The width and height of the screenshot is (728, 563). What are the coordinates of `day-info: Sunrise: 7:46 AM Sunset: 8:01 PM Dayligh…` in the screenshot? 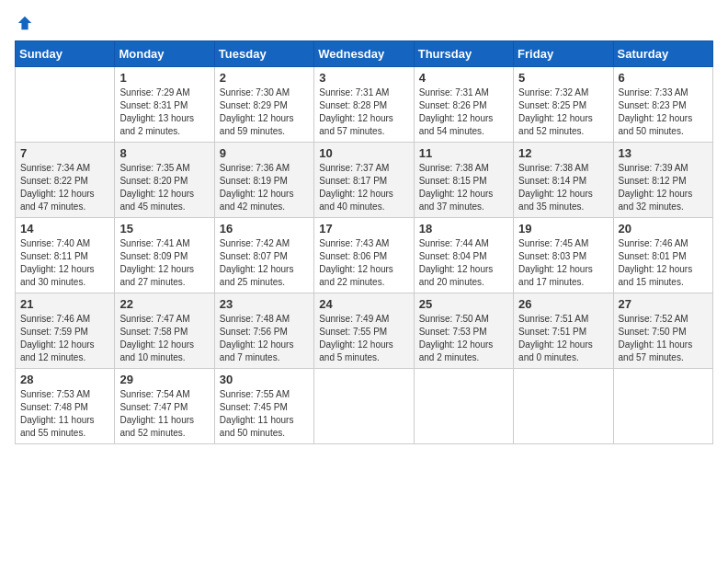 It's located at (664, 263).